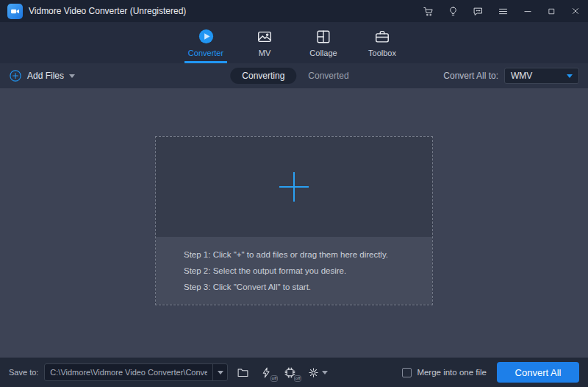 The image size is (588, 387). Describe the element at coordinates (15, 12) in the screenshot. I see `video-camera-glyph` at that location.